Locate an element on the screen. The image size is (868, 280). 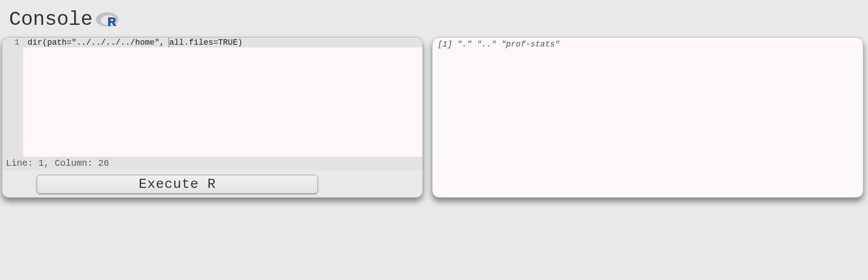
svg-text: R is located at coordinates (112, 22).